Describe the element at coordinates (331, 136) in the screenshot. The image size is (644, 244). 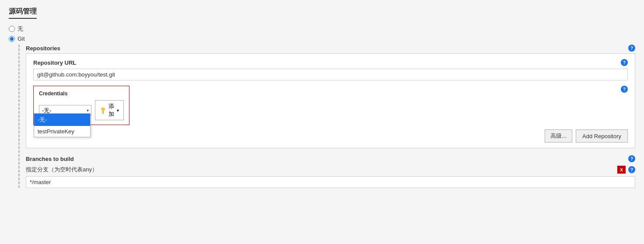
I see `repo-actions: 高级... Add Repository` at that location.